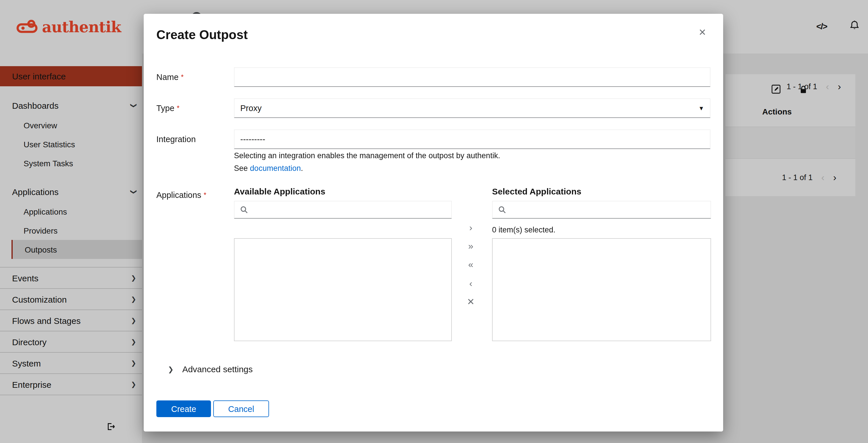 The height and width of the screenshot is (443, 868). What do you see at coordinates (251, 108) in the screenshot?
I see `type-select-value: Proxy` at bounding box center [251, 108].